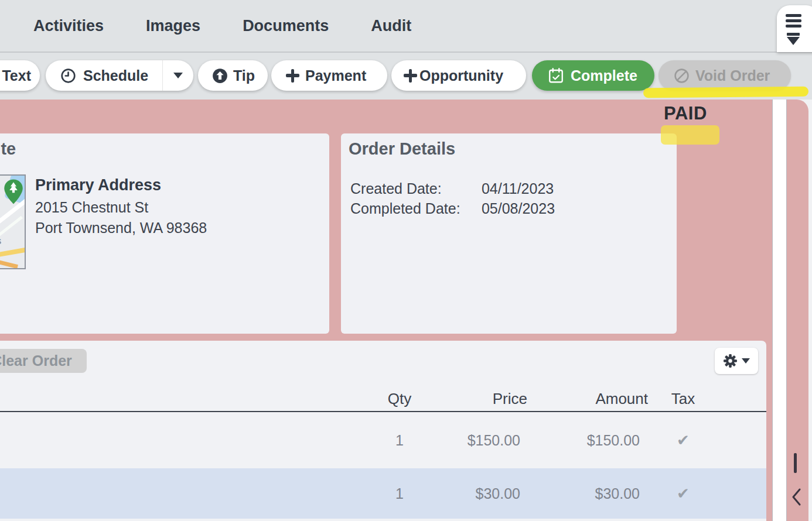 The height and width of the screenshot is (521, 812). I want to click on schedule-dropdown-button, so click(178, 76).